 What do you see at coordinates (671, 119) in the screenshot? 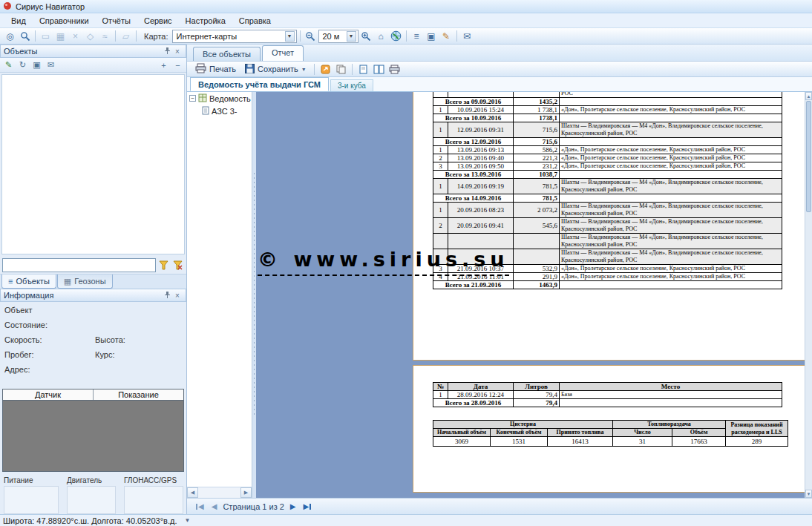
I see `report-cell` at bounding box center [671, 119].